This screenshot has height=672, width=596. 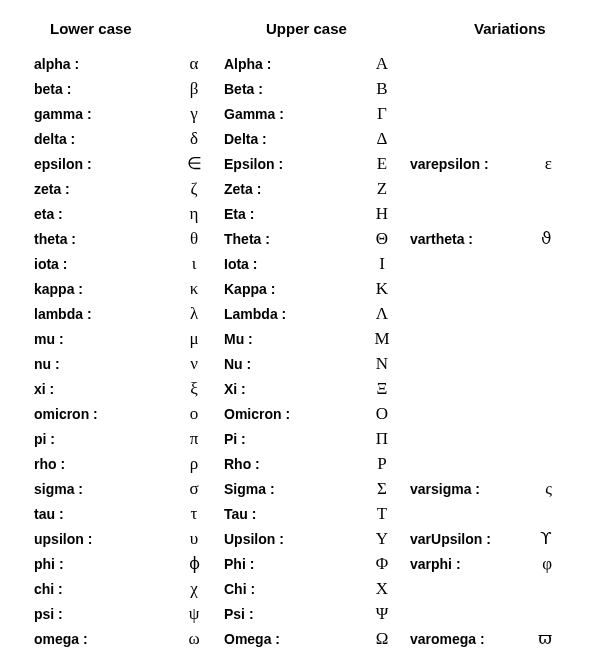 What do you see at coordinates (306, 88) in the screenshot?
I see `table-row: beta :βBeta :Β` at bounding box center [306, 88].